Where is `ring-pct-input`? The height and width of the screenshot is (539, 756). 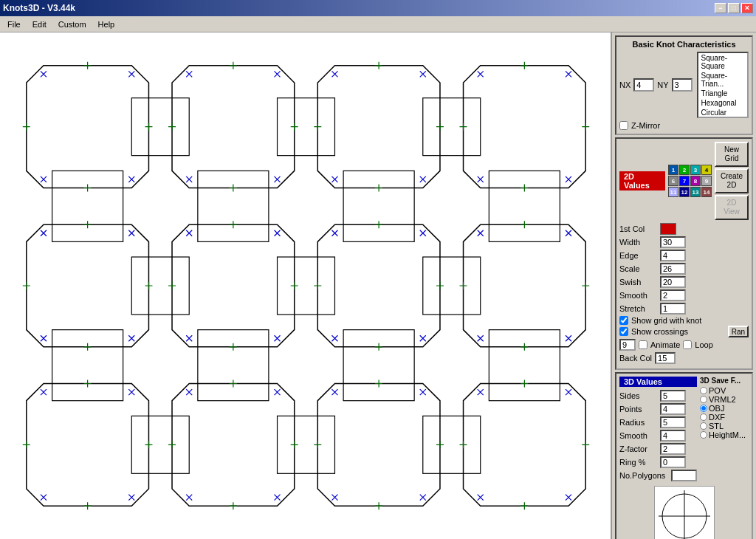
ring-pct-input is located at coordinates (673, 462).